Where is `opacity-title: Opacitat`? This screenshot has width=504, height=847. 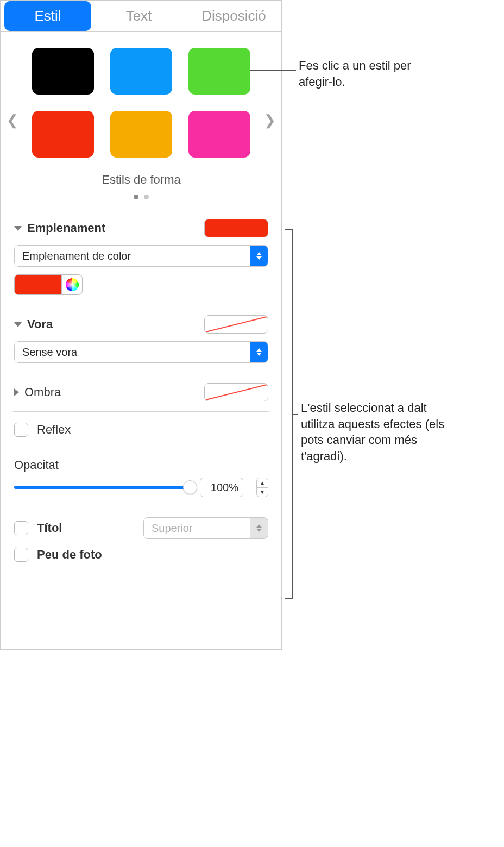 opacity-title: Opacitat is located at coordinates (36, 465).